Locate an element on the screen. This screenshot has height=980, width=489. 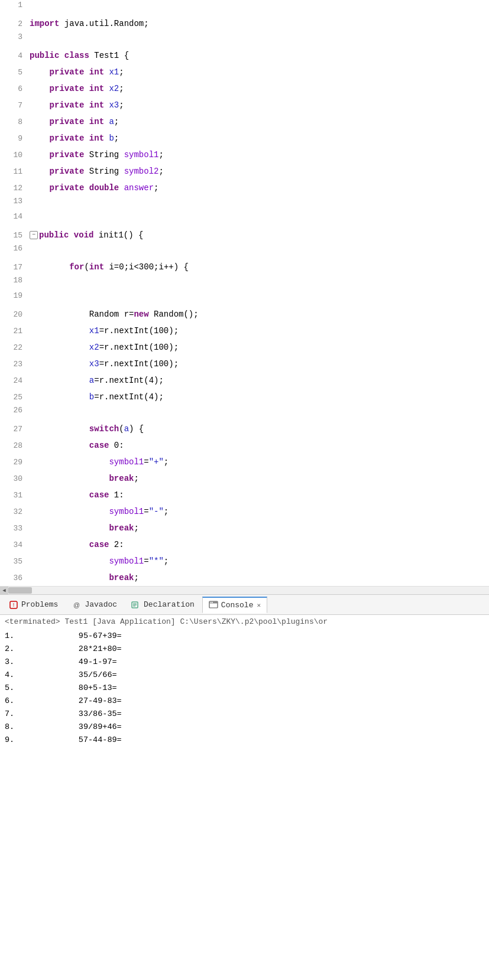
scroll-track is located at coordinates (248, 591).